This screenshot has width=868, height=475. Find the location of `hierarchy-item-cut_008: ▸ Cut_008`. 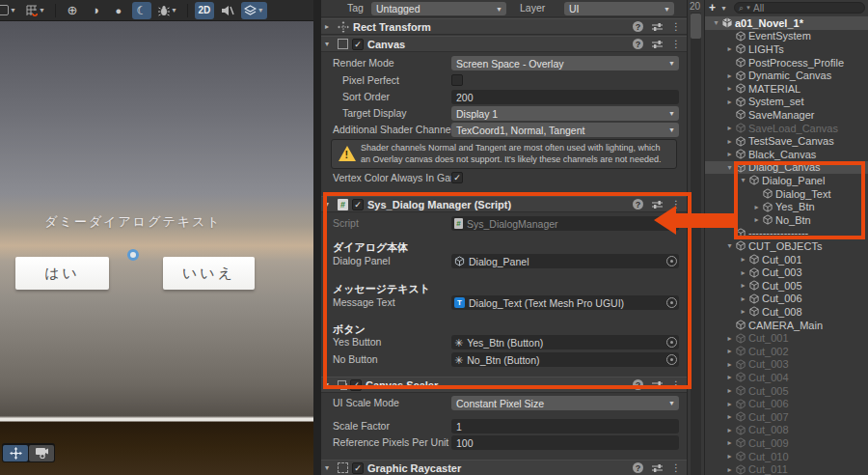

hierarchy-item-cut_008: ▸ Cut_008 is located at coordinates (787, 312).